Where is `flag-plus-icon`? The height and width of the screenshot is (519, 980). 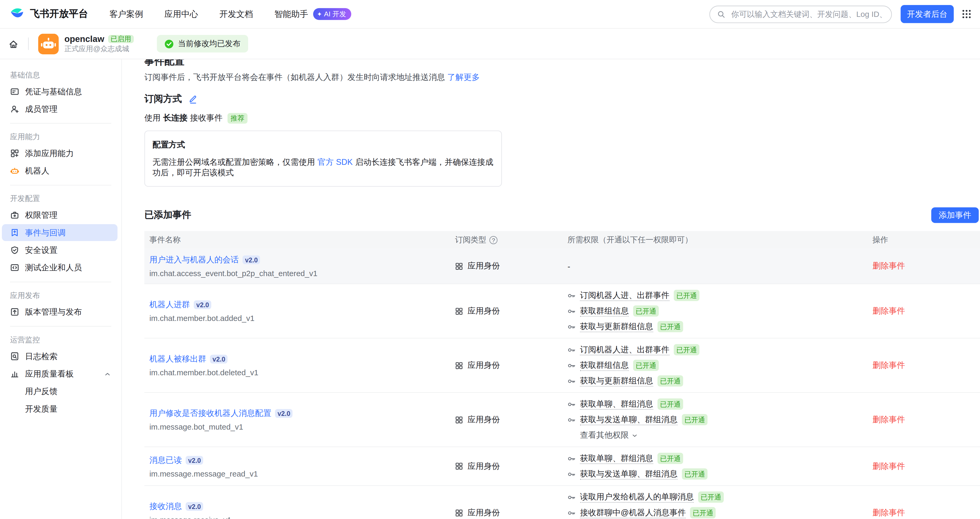
flag-plus-icon is located at coordinates (14, 233).